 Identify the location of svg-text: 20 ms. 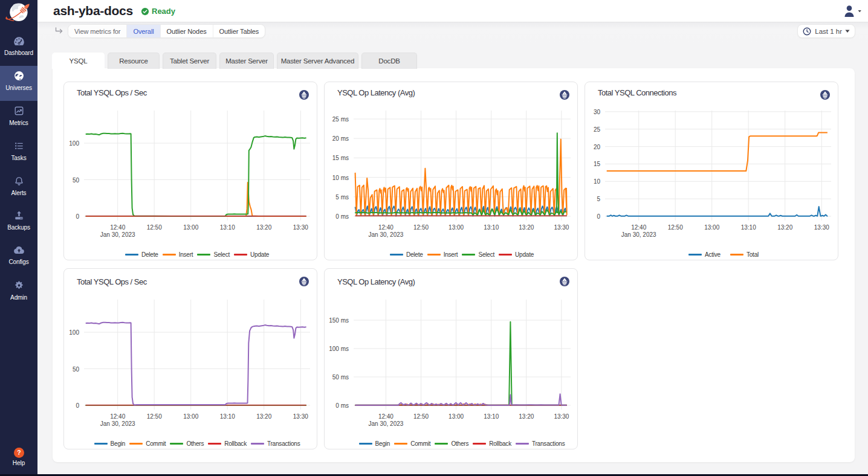
(341, 139).